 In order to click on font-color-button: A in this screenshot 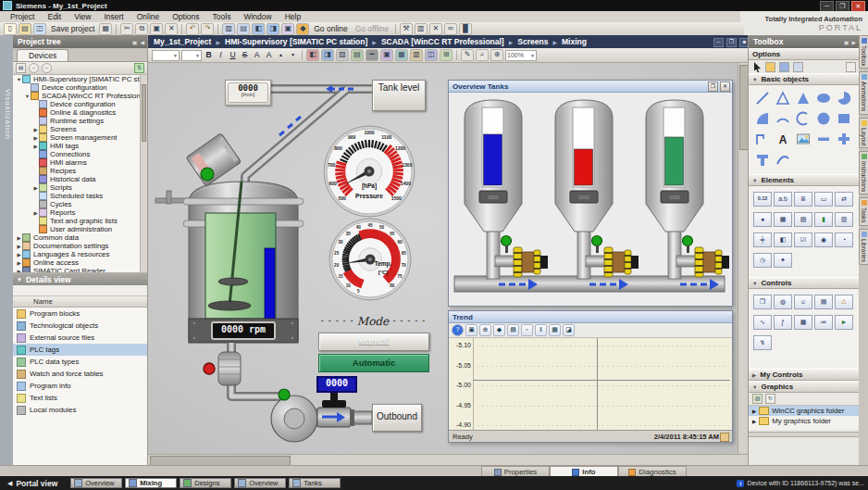, I will do `click(257, 56)`.